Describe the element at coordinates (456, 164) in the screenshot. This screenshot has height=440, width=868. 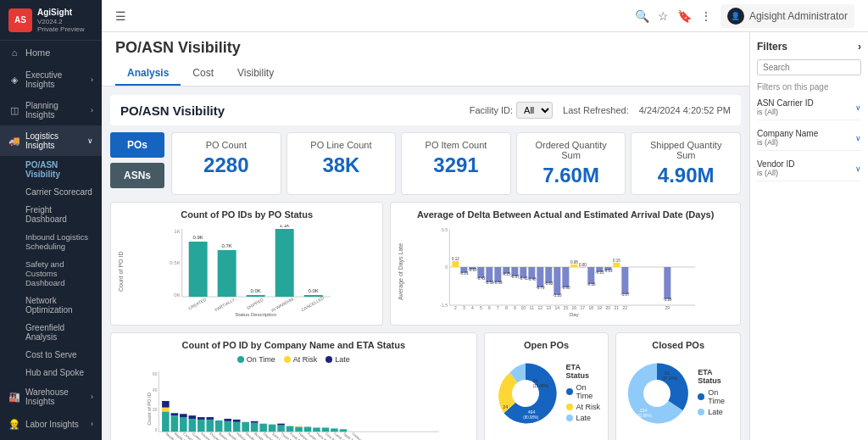
I see `kpi-card-po-item: PO Item Count 3291` at that location.